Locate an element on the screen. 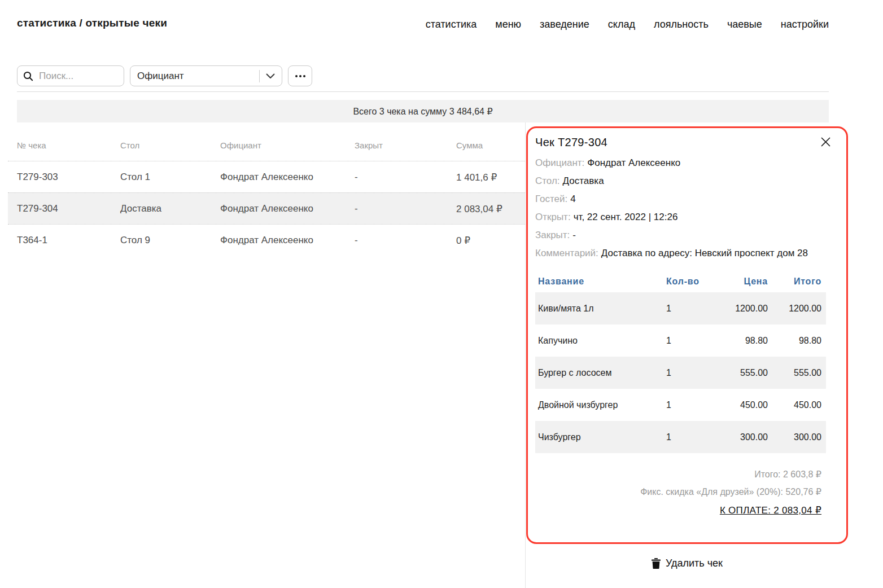  delete-check-label: Удалить чек is located at coordinates (694, 563).